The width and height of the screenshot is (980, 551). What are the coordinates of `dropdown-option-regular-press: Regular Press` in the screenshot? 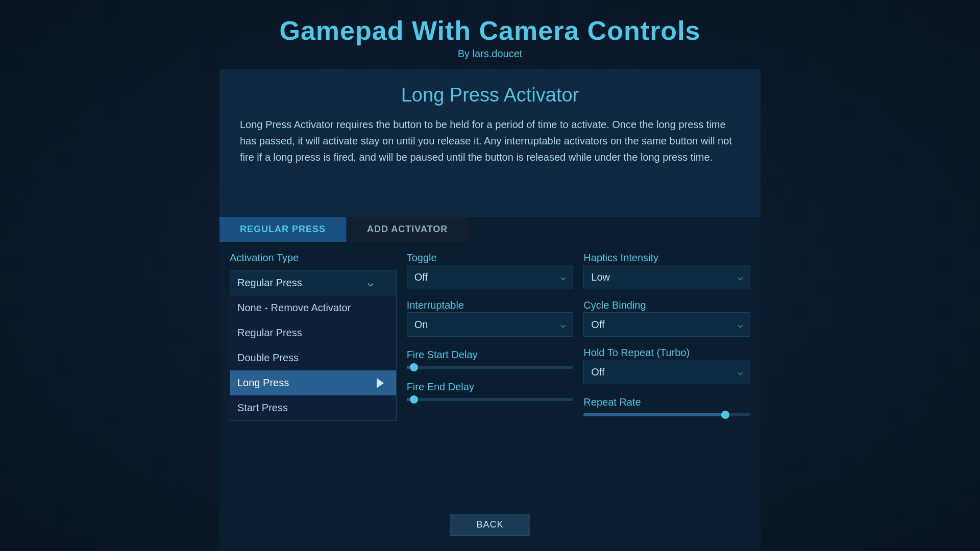 It's located at (313, 333).